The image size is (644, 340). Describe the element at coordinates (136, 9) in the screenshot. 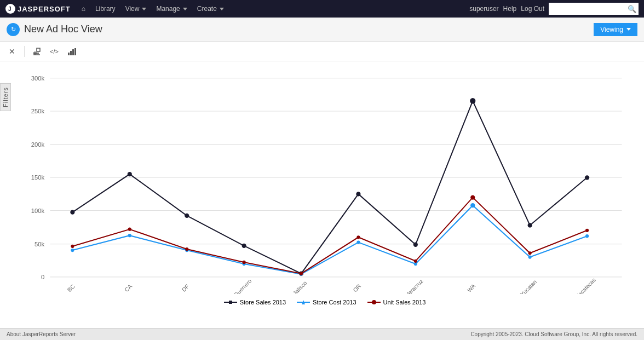

I see `nav-view: View` at that location.